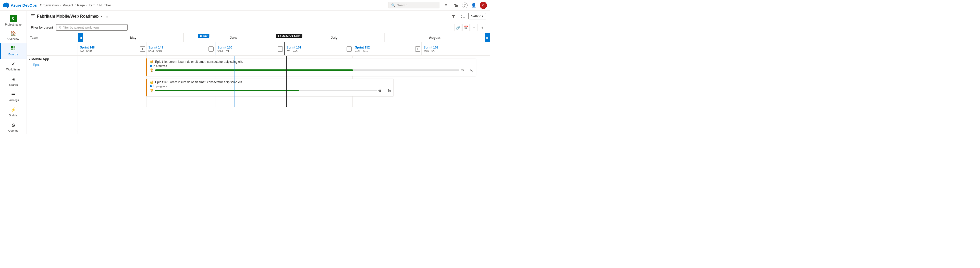  What do you see at coordinates (52, 49) in the screenshot?
I see `sprint-header-space` at bounding box center [52, 49].